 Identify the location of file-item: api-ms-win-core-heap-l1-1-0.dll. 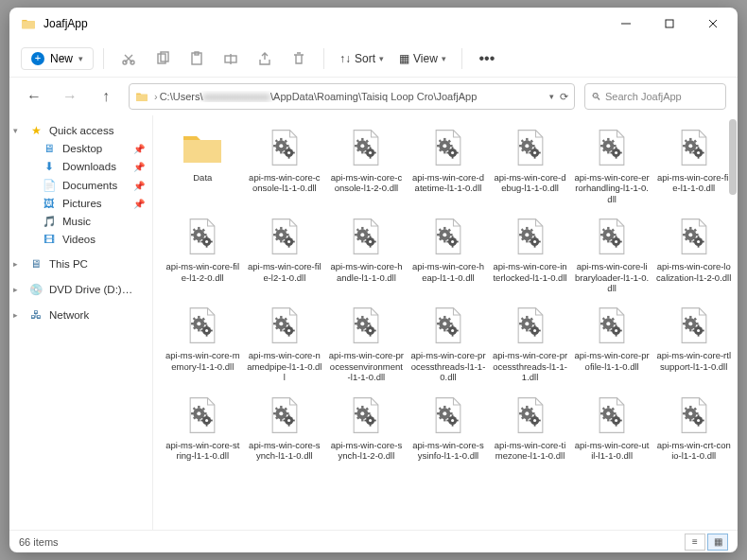
(448, 254).